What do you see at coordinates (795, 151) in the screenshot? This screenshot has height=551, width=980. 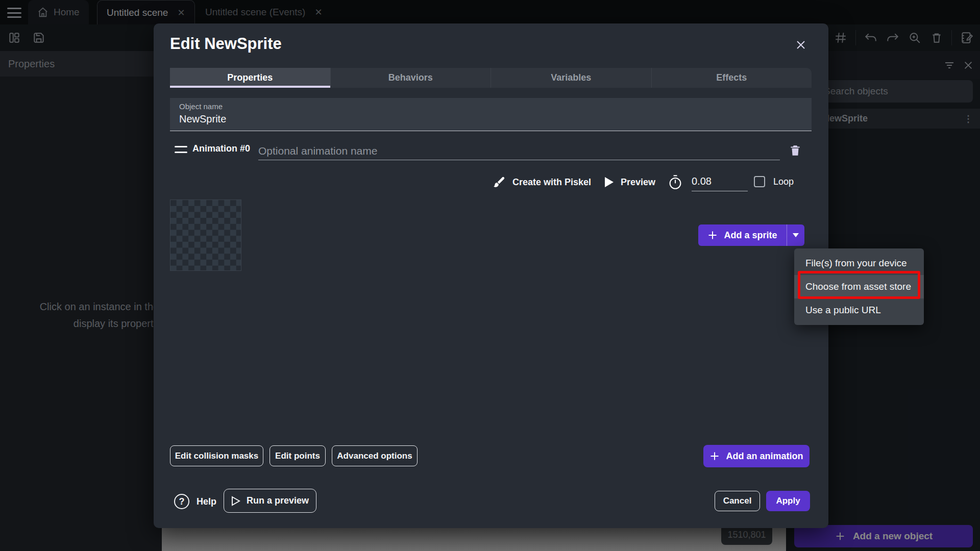 I see `delete-animation-icon` at bounding box center [795, 151].